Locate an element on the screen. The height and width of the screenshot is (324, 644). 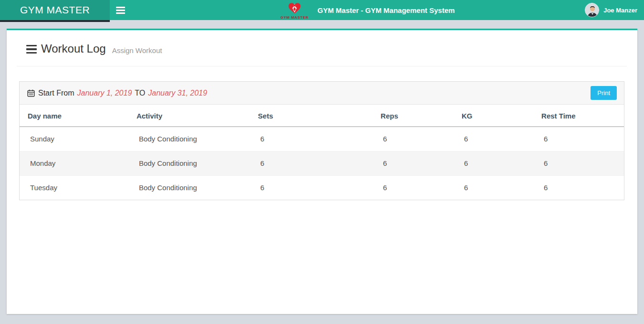
table-row-monday: MondayBody Conditioning6666 is located at coordinates (322, 163).